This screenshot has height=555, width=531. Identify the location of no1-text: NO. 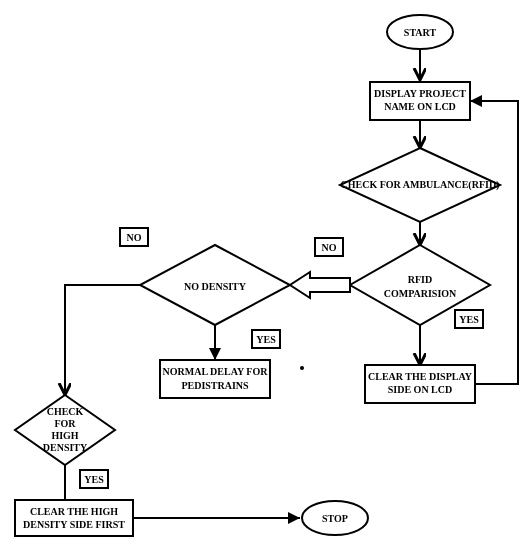
(134, 238).